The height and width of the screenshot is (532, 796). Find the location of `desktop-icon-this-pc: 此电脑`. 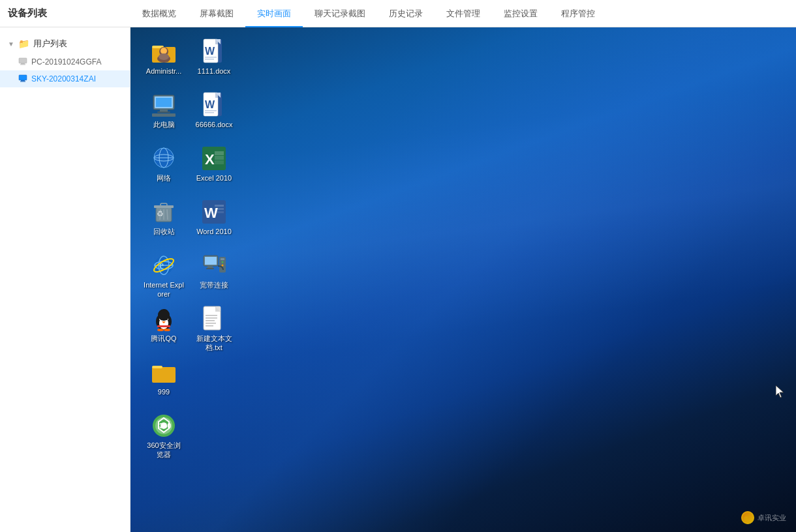

desktop-icon-this-pc: 此电脑 is located at coordinates (164, 113).